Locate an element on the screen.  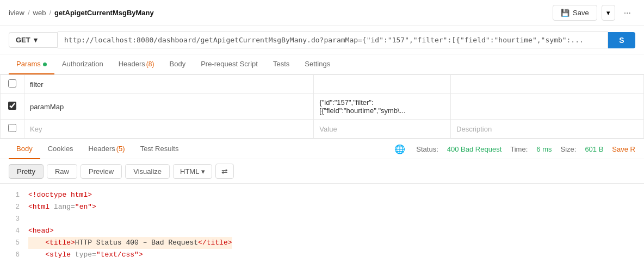
param-key-parammap: paramMap is located at coordinates (169, 107).